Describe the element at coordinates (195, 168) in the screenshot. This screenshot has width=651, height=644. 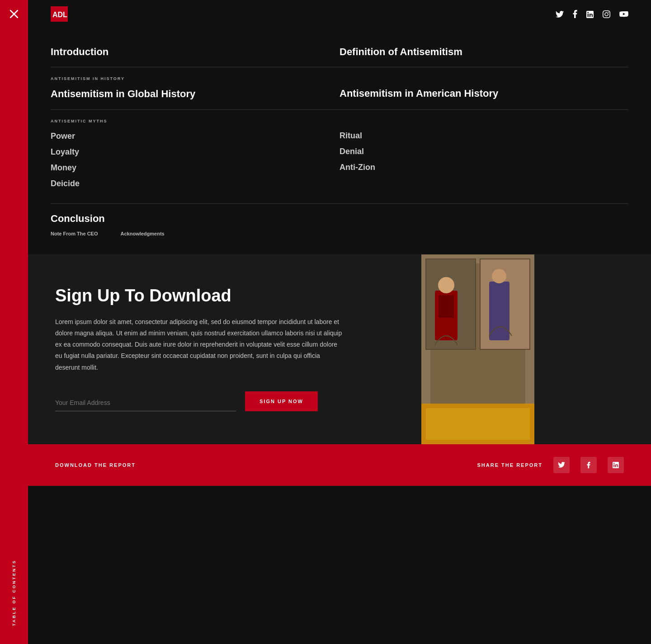
I see `toc-link-money: Money` at that location.